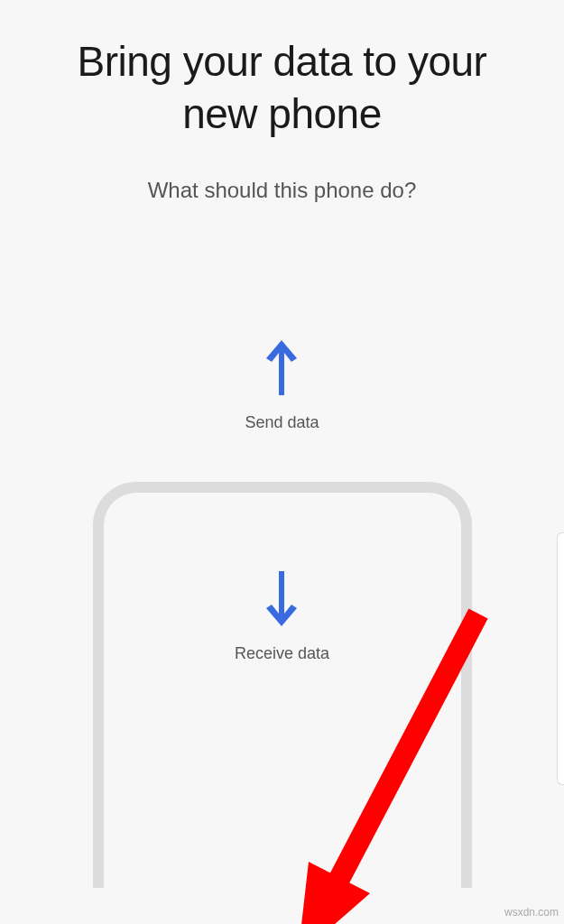 Image resolution: width=564 pixels, height=924 pixels. Describe the element at coordinates (282, 616) in the screenshot. I see `receive-data-button: Receive data` at that location.